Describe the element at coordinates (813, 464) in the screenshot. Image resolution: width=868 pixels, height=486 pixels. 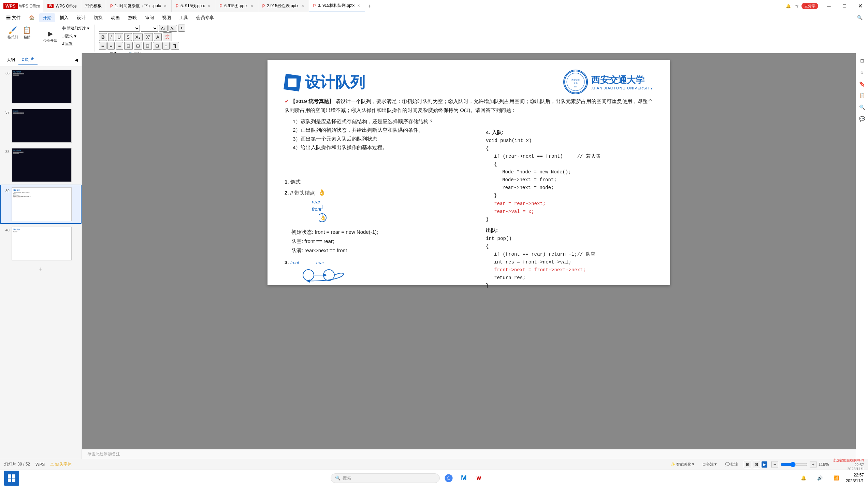
I see `zoom-plus-btn: +` at that location.